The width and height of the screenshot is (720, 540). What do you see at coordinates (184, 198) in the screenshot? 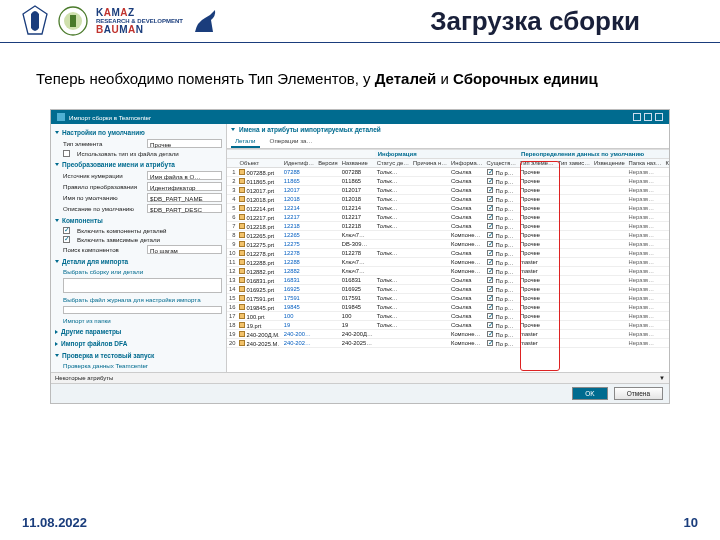
I see `default-name-input: $DB_PART_NAME` at bounding box center [184, 198].